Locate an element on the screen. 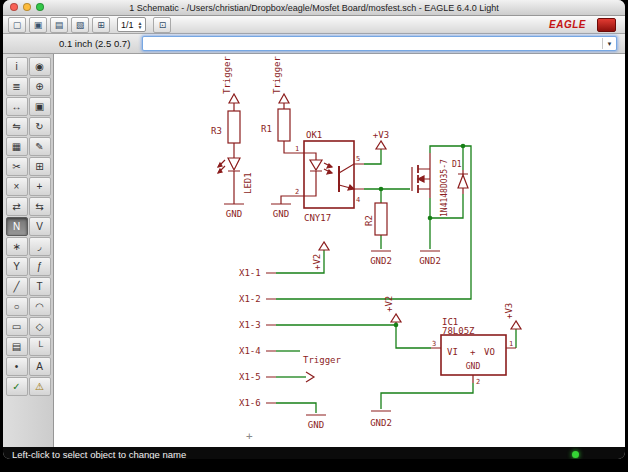 The image size is (628, 472). schematic-text: D1 is located at coordinates (457, 164).